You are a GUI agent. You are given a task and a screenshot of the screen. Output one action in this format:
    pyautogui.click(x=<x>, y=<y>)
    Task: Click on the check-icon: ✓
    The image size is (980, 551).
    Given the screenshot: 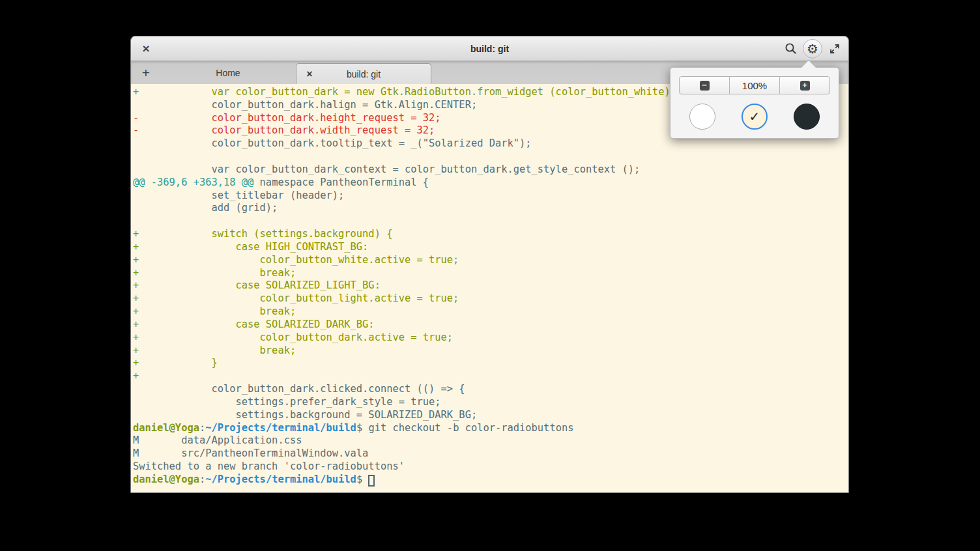 What is the action you would take?
    pyautogui.click(x=755, y=117)
    